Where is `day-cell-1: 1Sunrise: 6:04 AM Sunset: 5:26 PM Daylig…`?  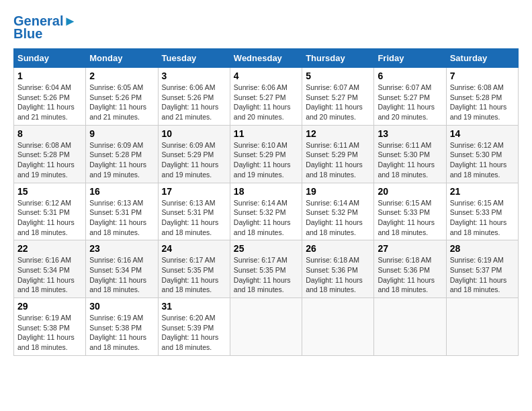
day-cell-1: 1Sunrise: 6:04 AM Sunset: 5:26 PM Daylig… is located at coordinates (50, 97).